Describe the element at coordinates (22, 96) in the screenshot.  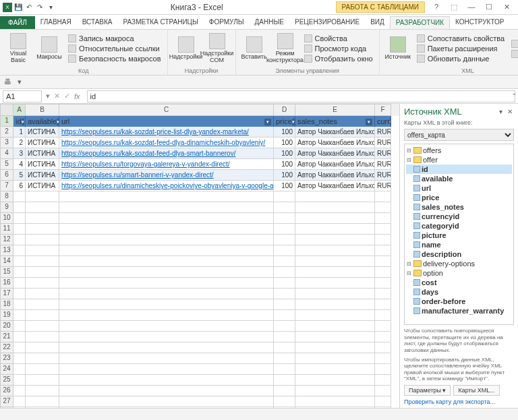
I see `name-box` at that location.